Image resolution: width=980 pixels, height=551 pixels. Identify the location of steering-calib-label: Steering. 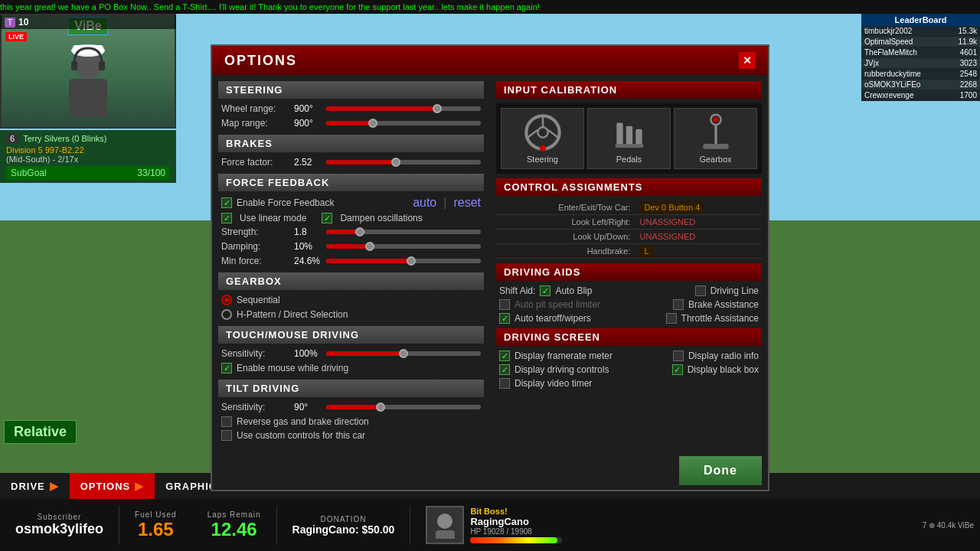
(542, 159).